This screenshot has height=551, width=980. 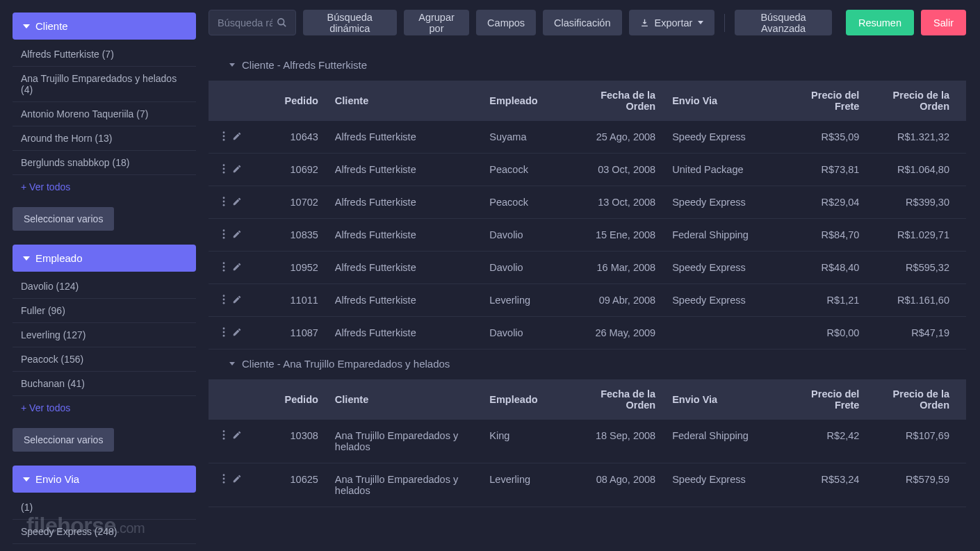 I want to click on filter-item: Davolio (124), so click(x=104, y=286).